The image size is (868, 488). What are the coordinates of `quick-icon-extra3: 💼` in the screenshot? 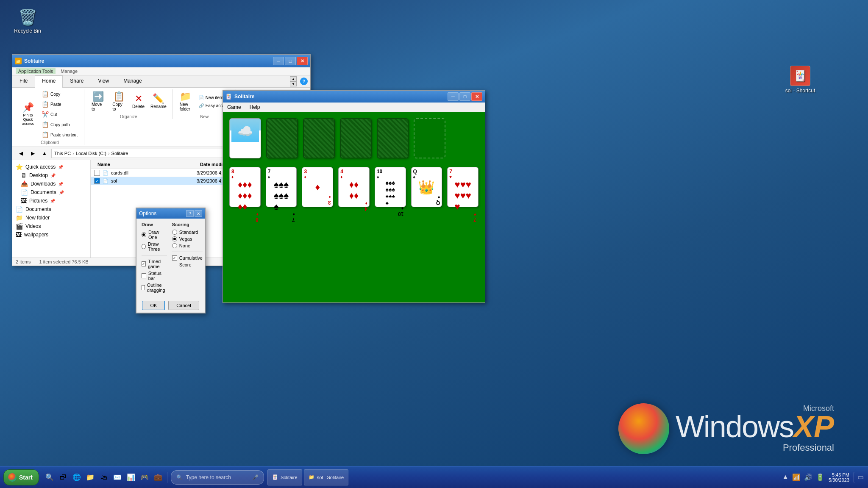 It's located at (158, 477).